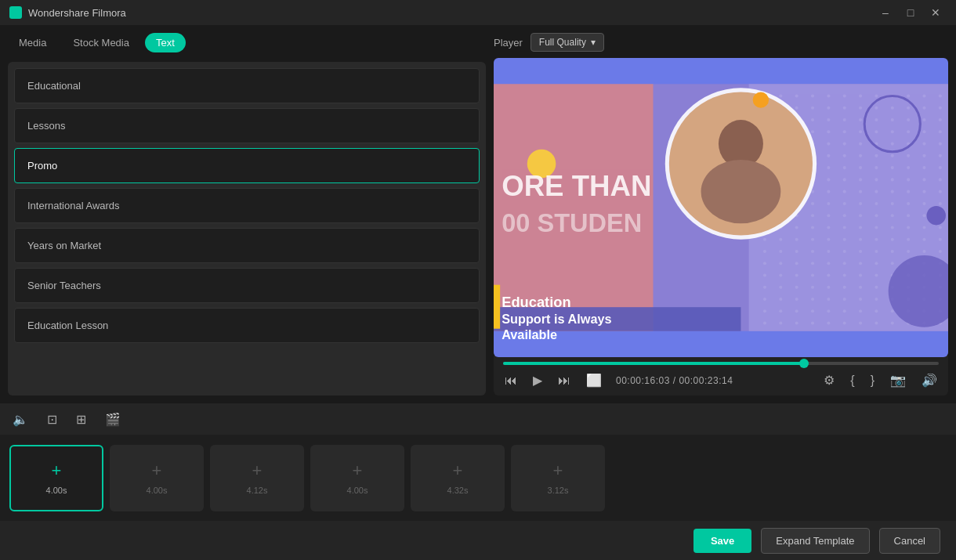 The image size is (956, 560). Describe the element at coordinates (885, 13) in the screenshot. I see `minimize-button: –` at that location.